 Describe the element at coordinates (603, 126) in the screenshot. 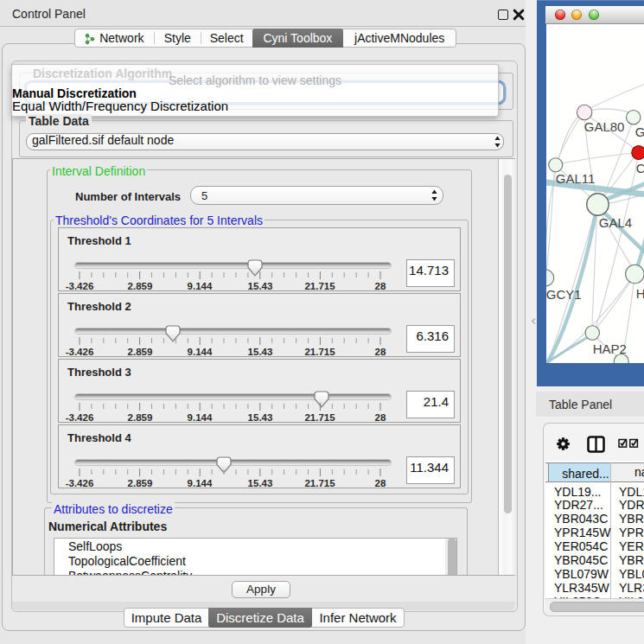

I see `svg-text: GAL80` at that location.